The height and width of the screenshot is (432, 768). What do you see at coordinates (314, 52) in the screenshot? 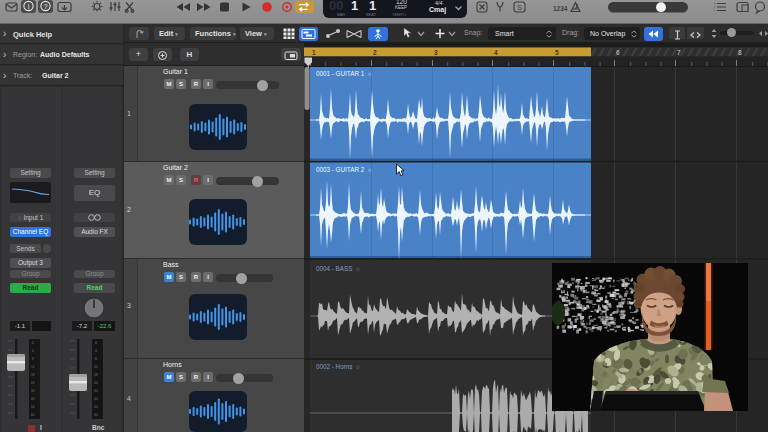
I see `svg-text: 1` at bounding box center [314, 52].